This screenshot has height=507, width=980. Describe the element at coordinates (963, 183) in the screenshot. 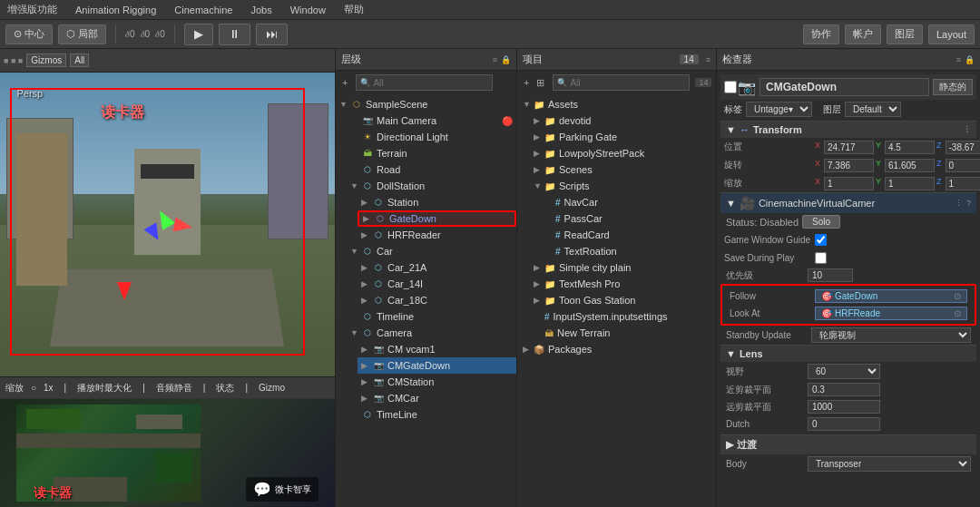

I see `scale-z-input` at that location.